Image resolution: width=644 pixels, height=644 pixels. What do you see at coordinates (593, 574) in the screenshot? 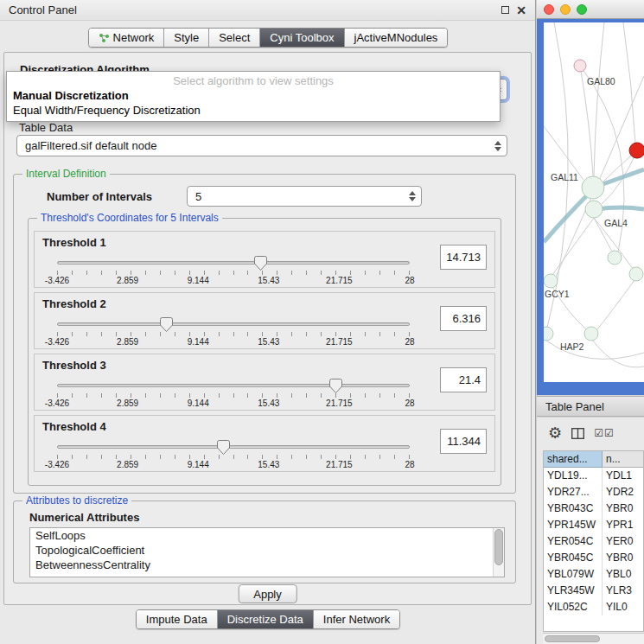
I see `table-row: YBL079WYBL0` at bounding box center [593, 574].